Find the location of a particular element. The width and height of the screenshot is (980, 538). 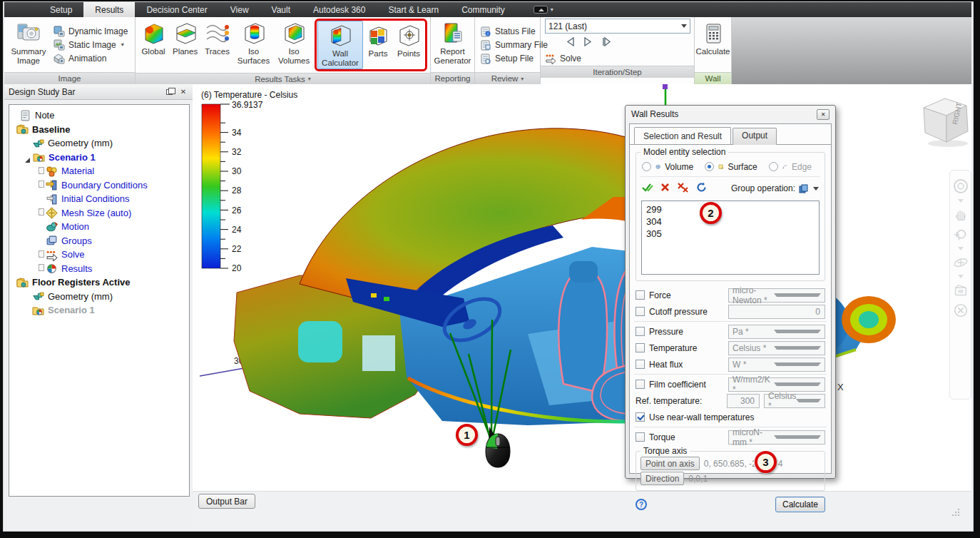

full-navigation-icon is located at coordinates (961, 310).